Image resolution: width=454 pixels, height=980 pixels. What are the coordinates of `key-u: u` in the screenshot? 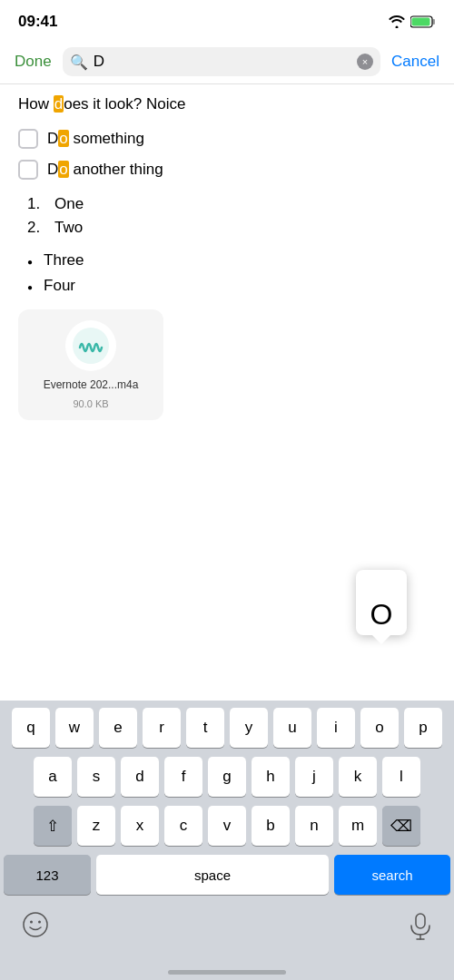 It's located at (292, 728).